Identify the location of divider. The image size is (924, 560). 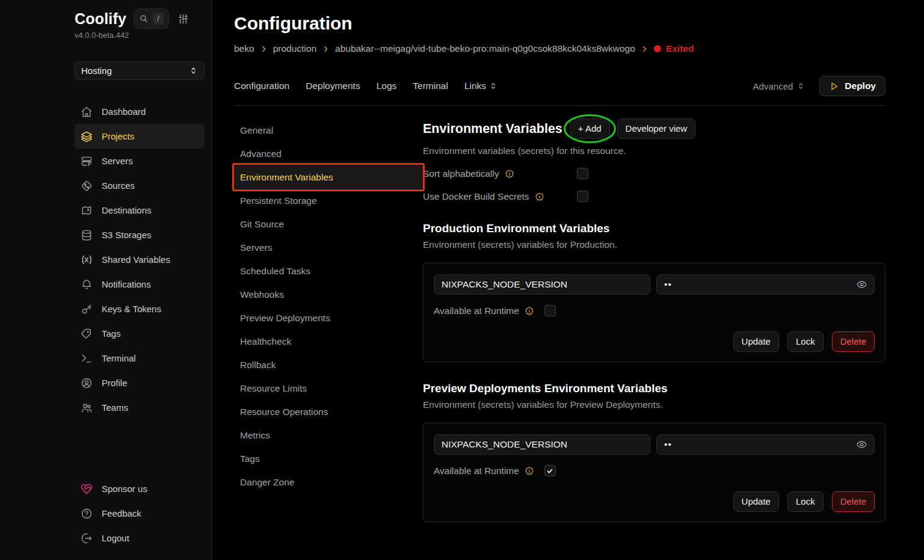
(559, 106).